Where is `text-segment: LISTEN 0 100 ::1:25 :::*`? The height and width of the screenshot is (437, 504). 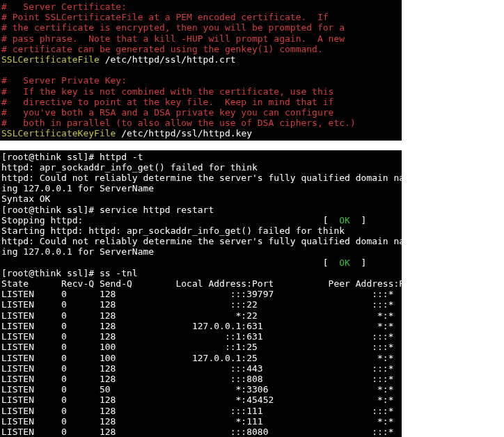 text-segment: LISTEN 0 100 ::1:25 :::* is located at coordinates (202, 347).